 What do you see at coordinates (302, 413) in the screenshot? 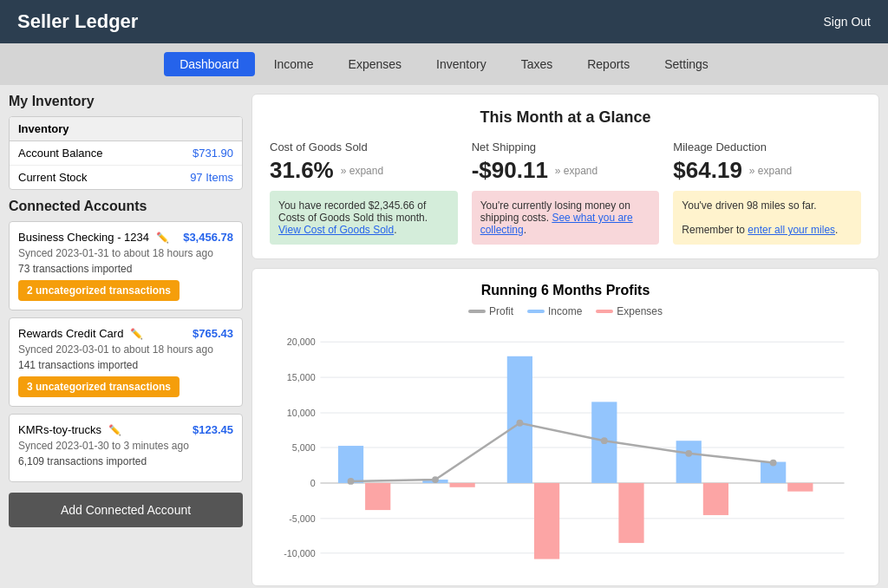
I see `svg-text: 10,000` at bounding box center [302, 413].